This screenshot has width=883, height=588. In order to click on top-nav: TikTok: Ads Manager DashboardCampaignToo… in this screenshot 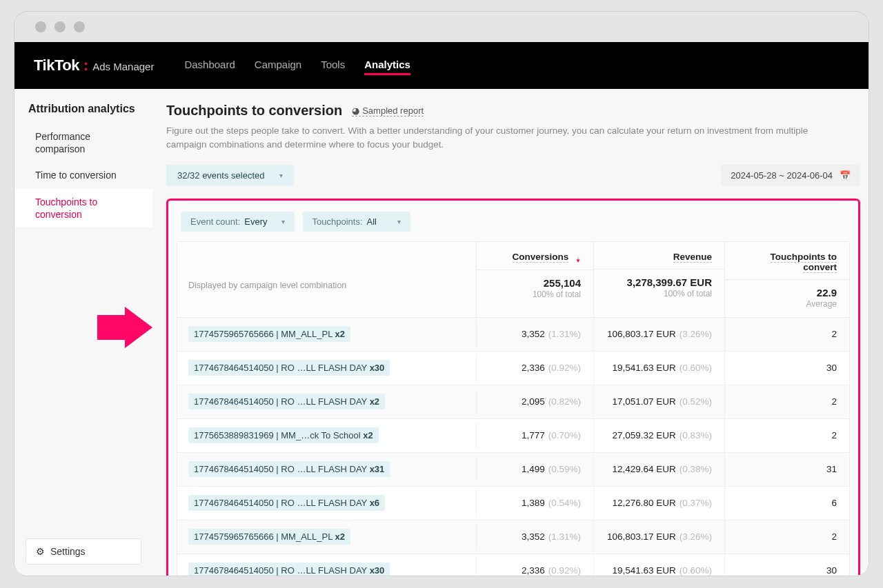, I will do `click(442, 65)`.